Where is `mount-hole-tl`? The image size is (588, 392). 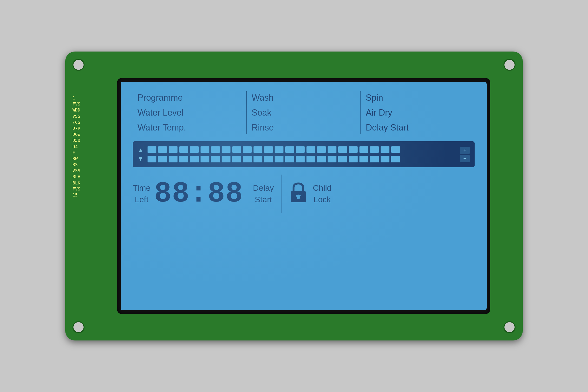
mount-hole-tl is located at coordinates (78, 65).